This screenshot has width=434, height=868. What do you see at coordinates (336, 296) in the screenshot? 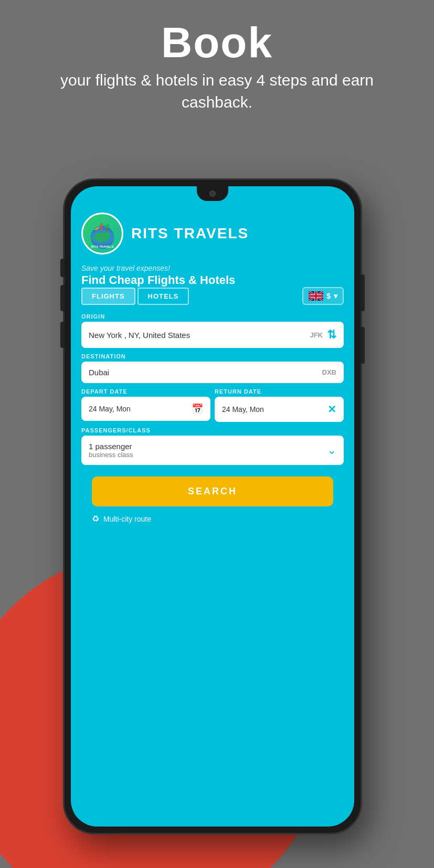
I see `currency-chevron: ▾` at bounding box center [336, 296].